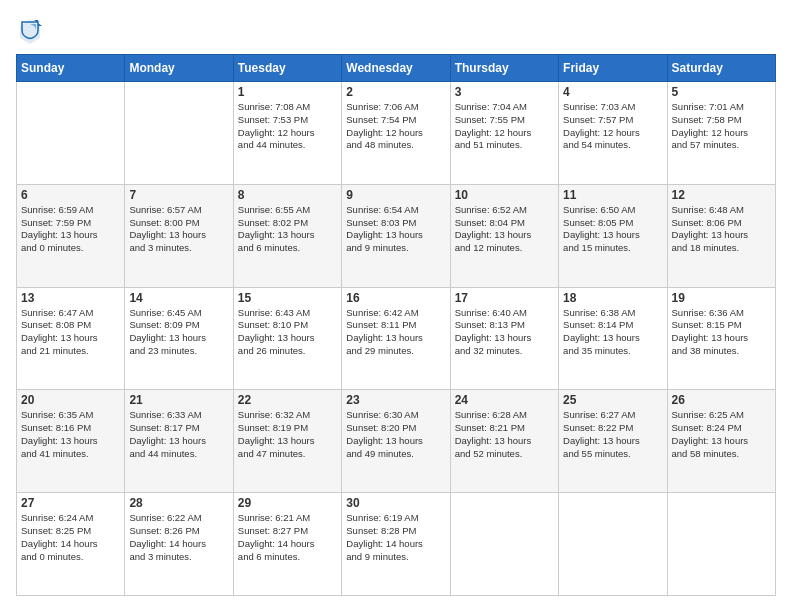  Describe the element at coordinates (178, 400) in the screenshot. I see `day-number: 21` at that location.